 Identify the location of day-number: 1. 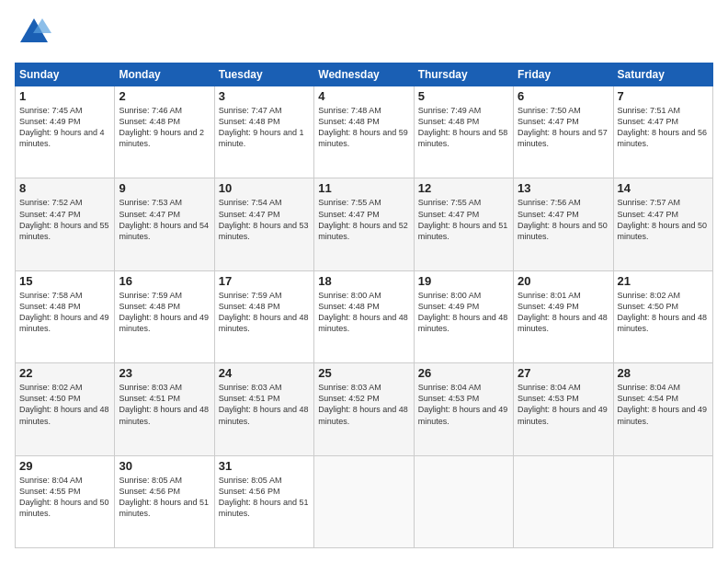
(64, 96).